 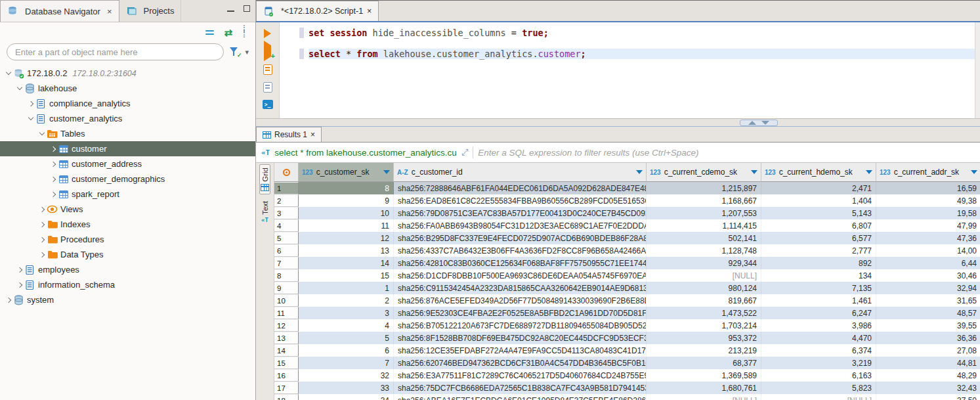 I want to click on open-sql-console-icon: >_, so click(x=268, y=104).